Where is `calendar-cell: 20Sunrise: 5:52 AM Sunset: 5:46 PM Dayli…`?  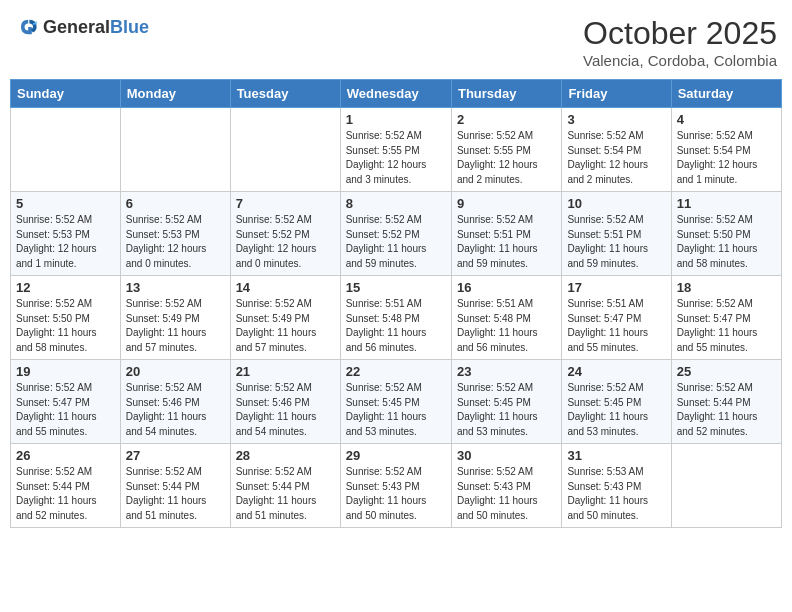 calendar-cell: 20Sunrise: 5:52 AM Sunset: 5:46 PM Dayli… is located at coordinates (175, 402).